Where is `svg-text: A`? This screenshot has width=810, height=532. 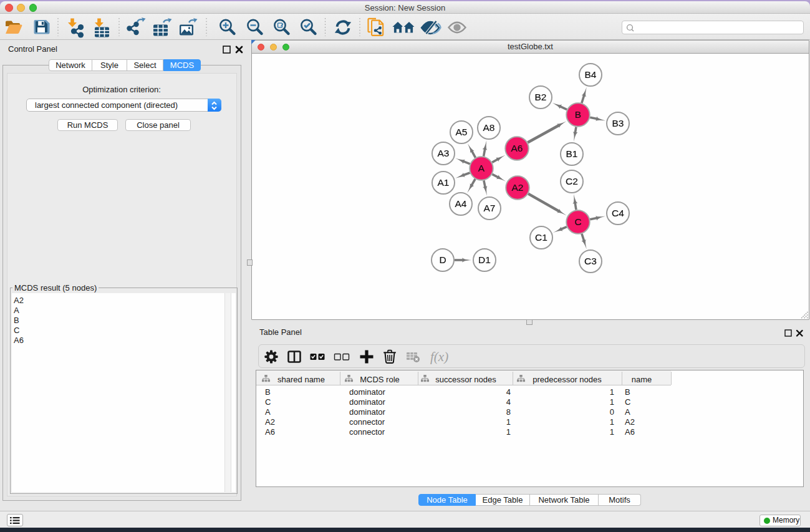
svg-text: A is located at coordinates (481, 168).